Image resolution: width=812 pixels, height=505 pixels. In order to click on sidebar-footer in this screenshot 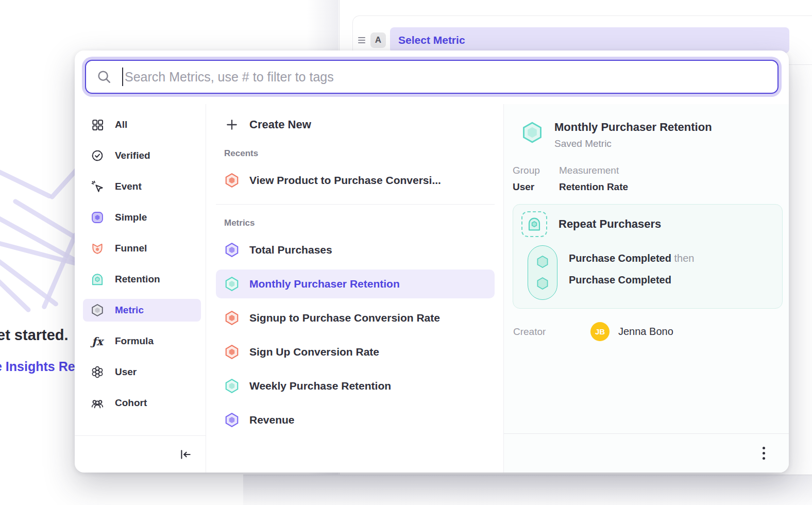, I will do `click(140, 454)`.